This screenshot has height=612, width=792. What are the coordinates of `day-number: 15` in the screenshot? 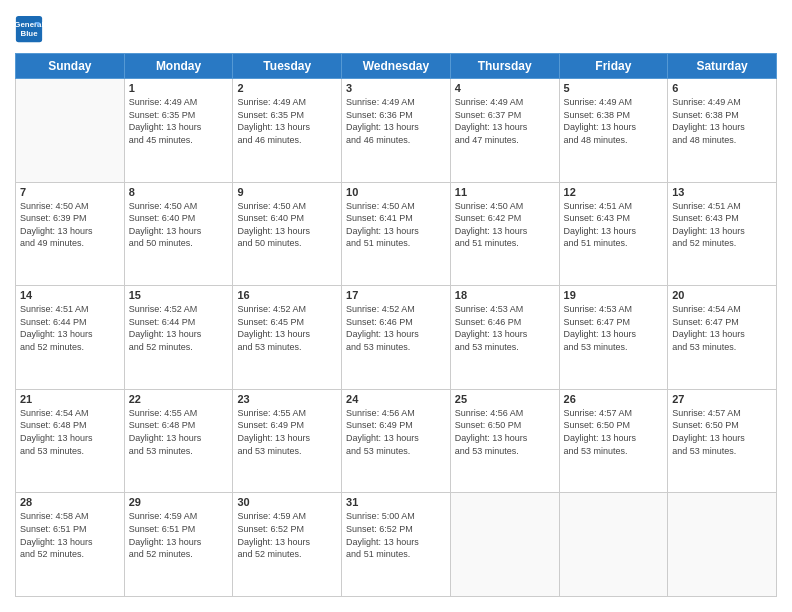 It's located at (179, 295).